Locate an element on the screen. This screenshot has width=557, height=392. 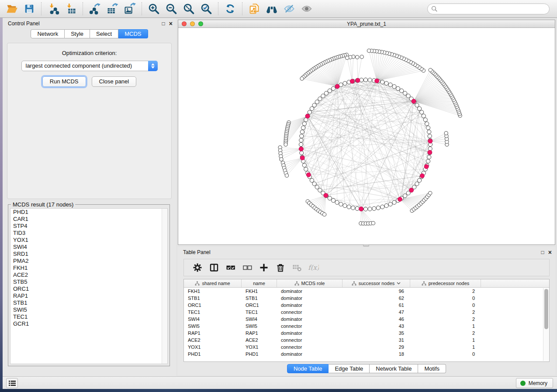
column-header-successor-nodes: successor nodes is located at coordinates (377, 283).